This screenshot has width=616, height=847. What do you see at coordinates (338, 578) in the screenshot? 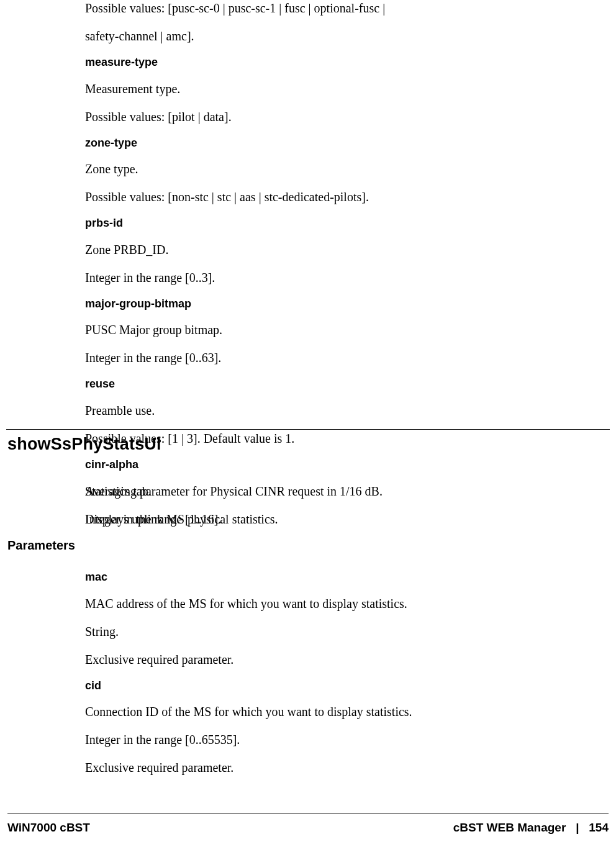
I see `param-label-mac: mac` at bounding box center [338, 578].